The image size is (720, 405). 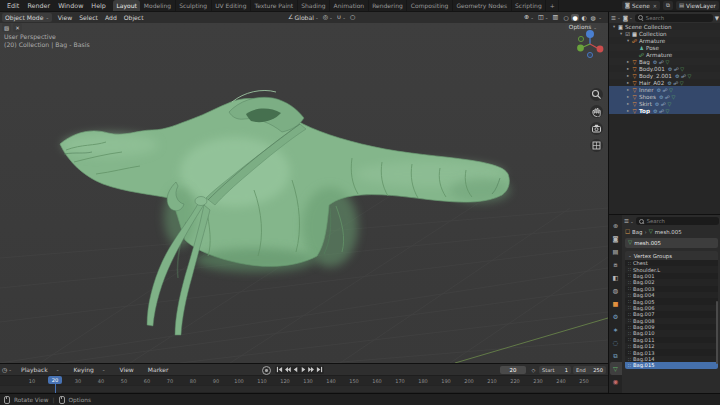 What do you see at coordinates (70, 6) in the screenshot?
I see `menu-window: Window` at bounding box center [70, 6].